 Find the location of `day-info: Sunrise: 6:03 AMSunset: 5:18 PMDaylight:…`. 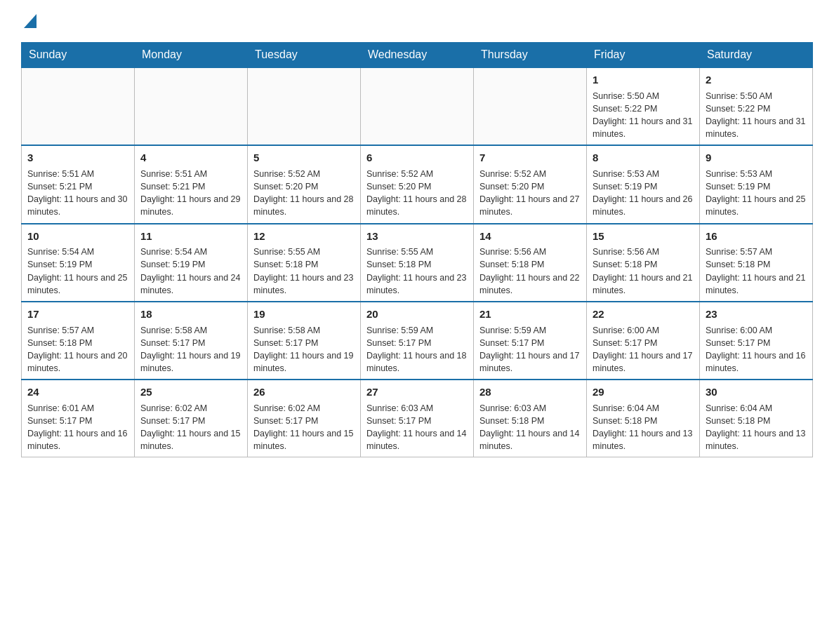

day-info: Sunrise: 6:03 AMSunset: 5:18 PMDaylight:… is located at coordinates (530, 428).